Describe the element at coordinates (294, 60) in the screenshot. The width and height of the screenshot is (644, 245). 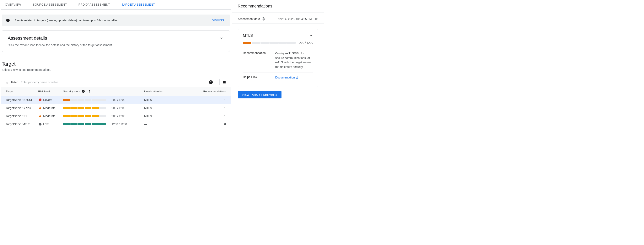
I see `recommendation-text: Configure TLS/SSL for secure communicati…` at that location.